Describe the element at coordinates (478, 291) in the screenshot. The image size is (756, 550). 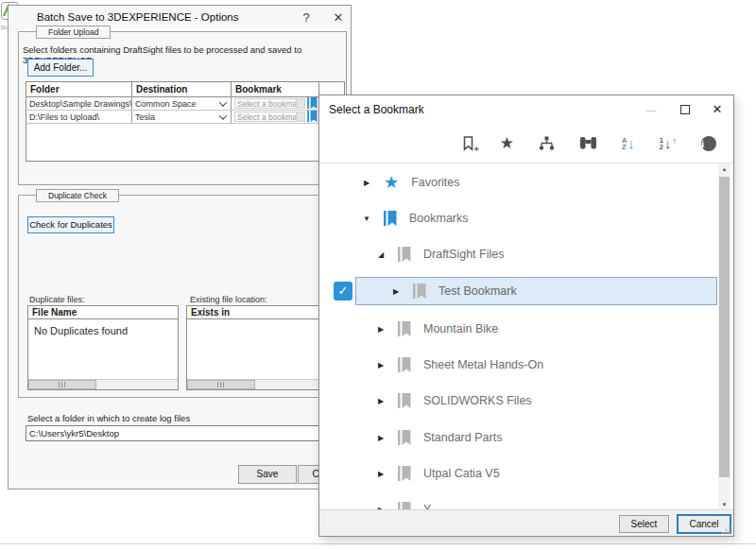
I see `tree-item-label: Test Bookmark` at that location.